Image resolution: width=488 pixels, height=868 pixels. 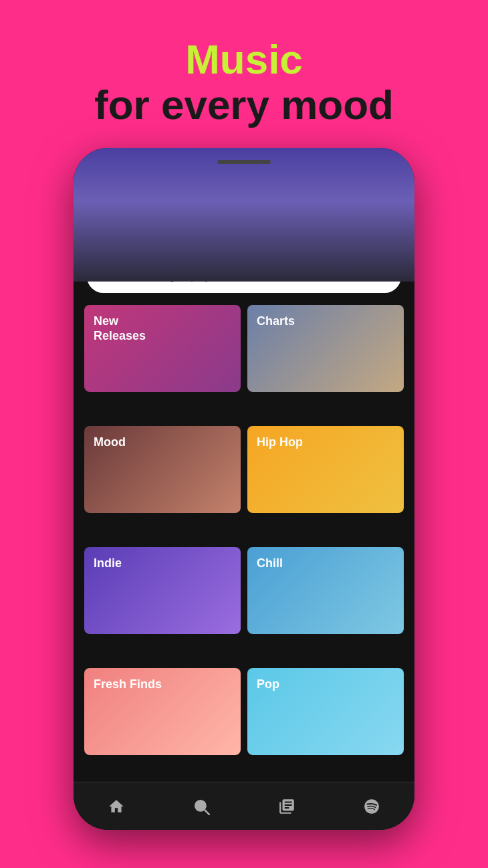 I want to click on category-card-indie: Indie, so click(x=162, y=590).